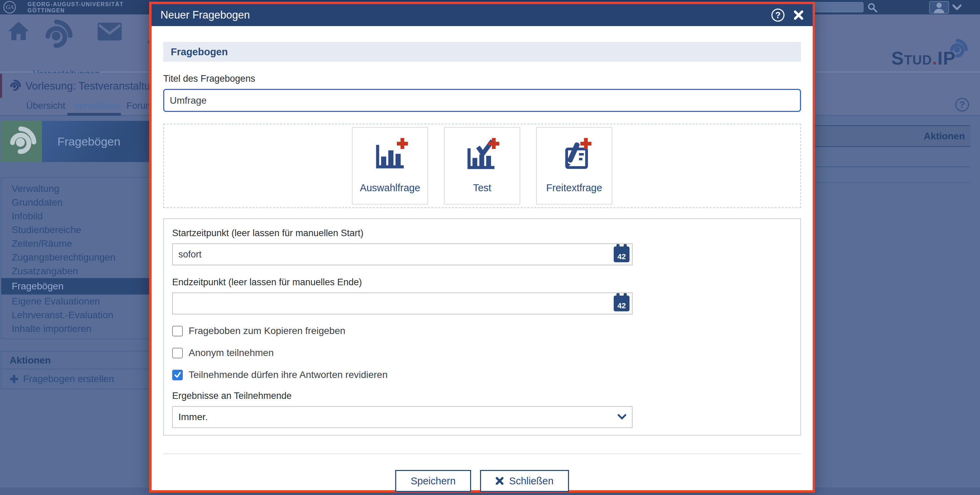  What do you see at coordinates (957, 8) in the screenshot?
I see `user-menu-chevron-down-icon` at bounding box center [957, 8].